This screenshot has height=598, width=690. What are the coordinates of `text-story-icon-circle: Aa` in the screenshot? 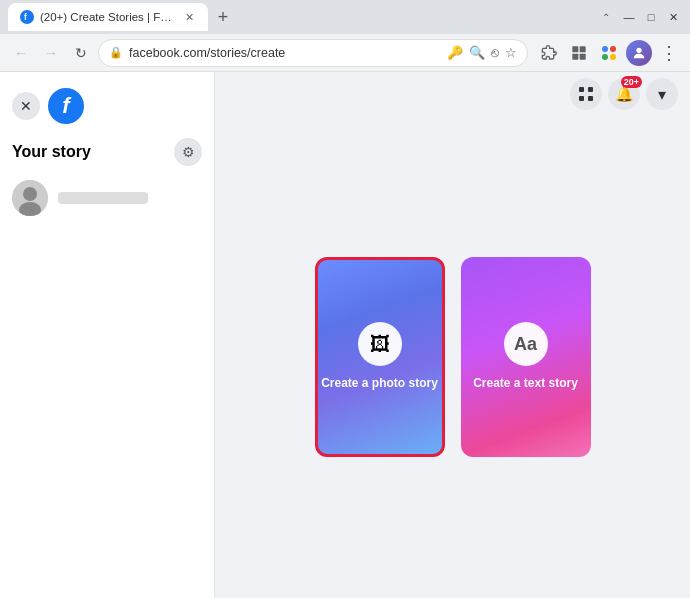 It's located at (526, 344).